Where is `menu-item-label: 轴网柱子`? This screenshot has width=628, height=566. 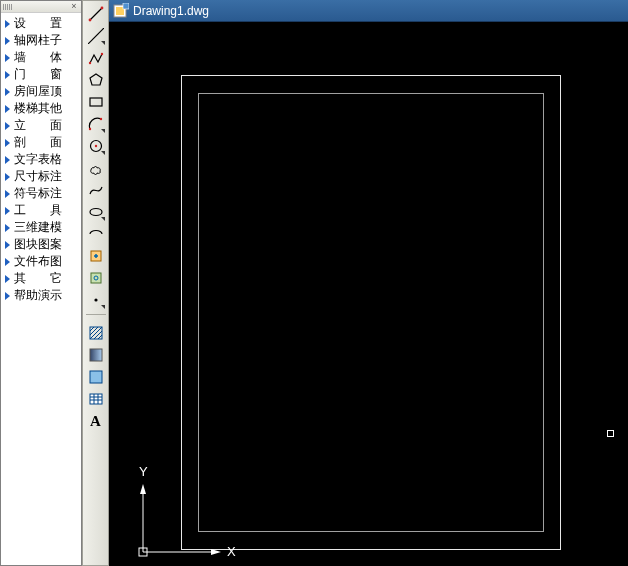 menu-item-label: 轴网柱子 is located at coordinates (38, 40).